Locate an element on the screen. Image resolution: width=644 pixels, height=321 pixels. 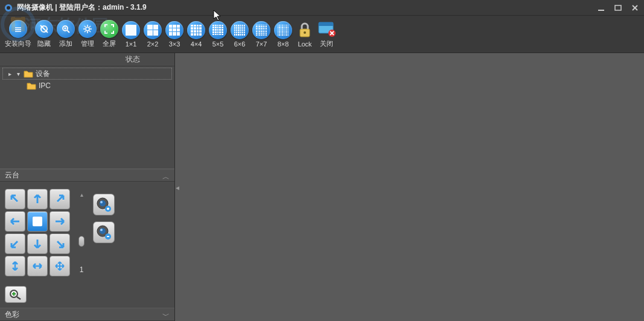
ptz-down-button is located at coordinates (37, 244).